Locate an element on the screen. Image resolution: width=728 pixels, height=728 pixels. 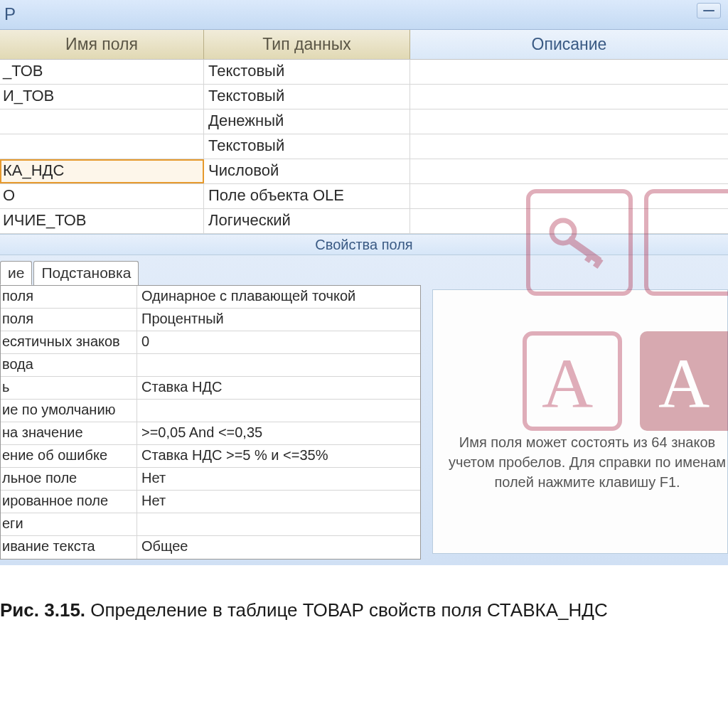
property-value: Процентный is located at coordinates (279, 320).